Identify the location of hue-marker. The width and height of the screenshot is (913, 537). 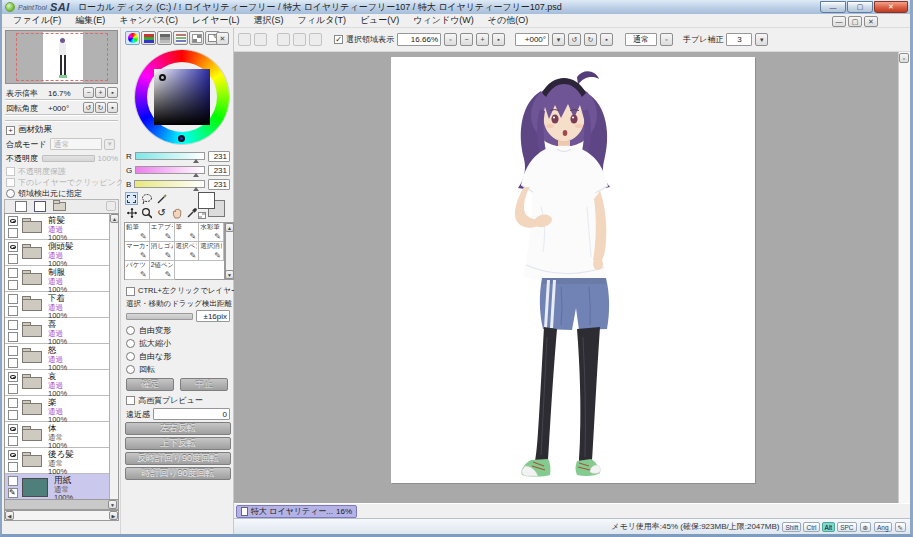
(182, 138).